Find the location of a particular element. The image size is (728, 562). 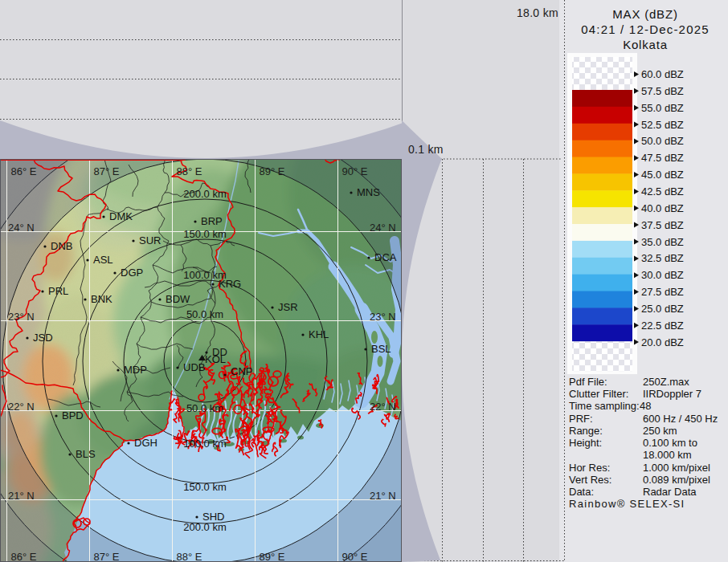

svg-text: 0.100 km to is located at coordinates (670, 443).